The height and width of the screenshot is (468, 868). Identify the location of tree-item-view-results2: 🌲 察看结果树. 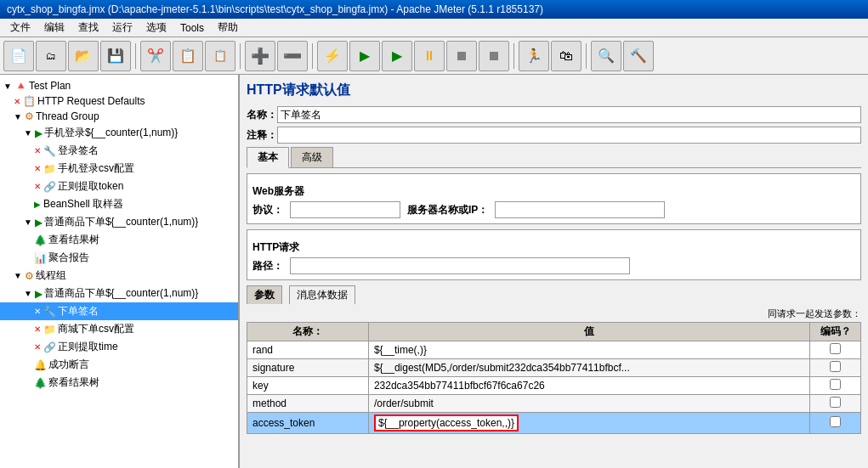
(119, 382).